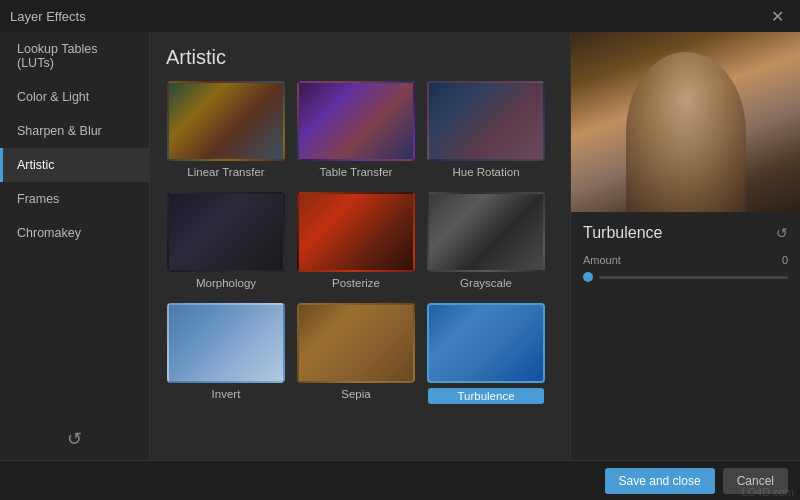  Describe the element at coordinates (686, 233) in the screenshot. I see `effect-name-row: Turbulence ↺` at that location.